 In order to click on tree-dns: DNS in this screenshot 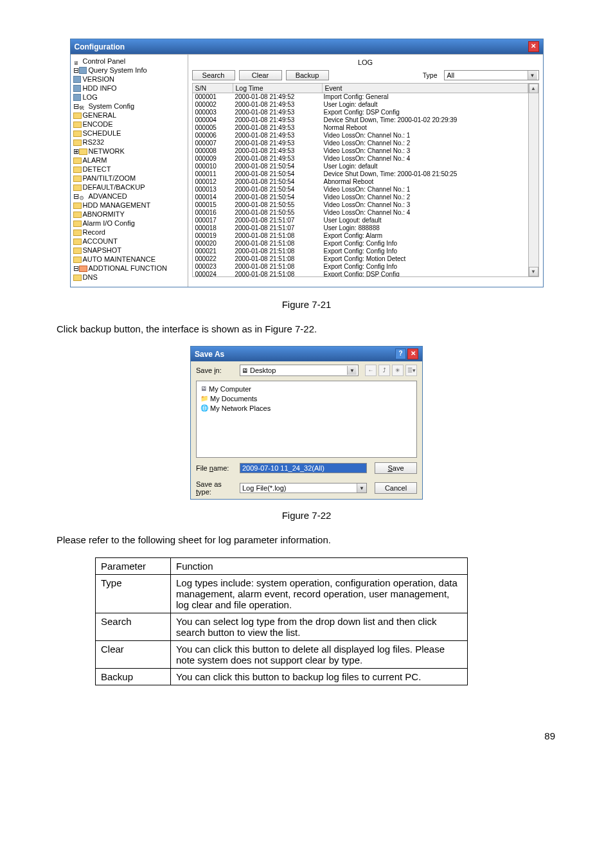, I will do `click(129, 277)`.